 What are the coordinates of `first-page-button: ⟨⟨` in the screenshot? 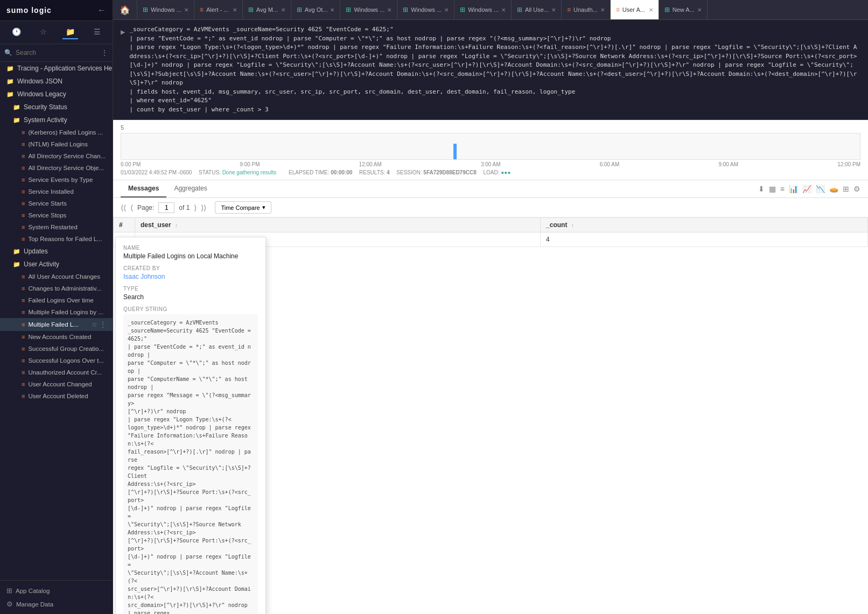 It's located at (123, 208).